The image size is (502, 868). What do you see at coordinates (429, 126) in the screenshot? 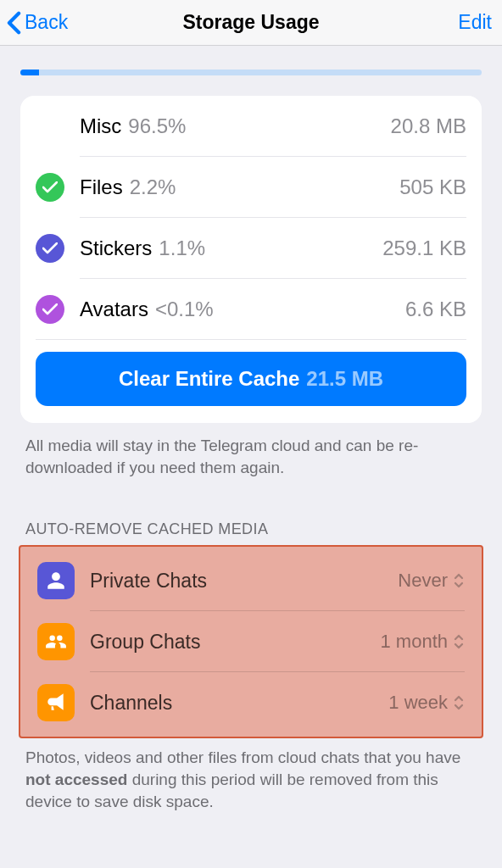
I see `cache-size: 20.8 MB` at bounding box center [429, 126].